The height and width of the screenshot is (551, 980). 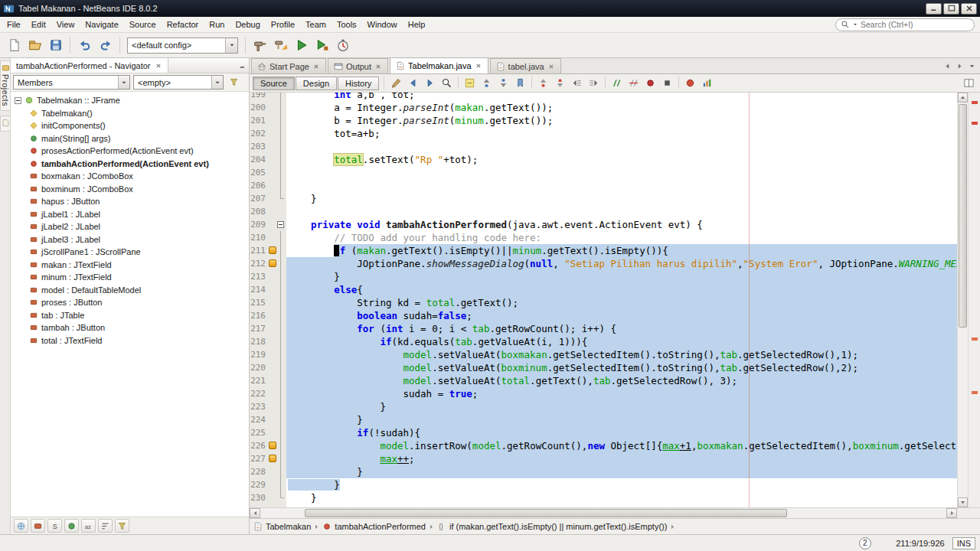 What do you see at coordinates (343, 46) in the screenshot?
I see `profile-project-button` at bounding box center [343, 46].